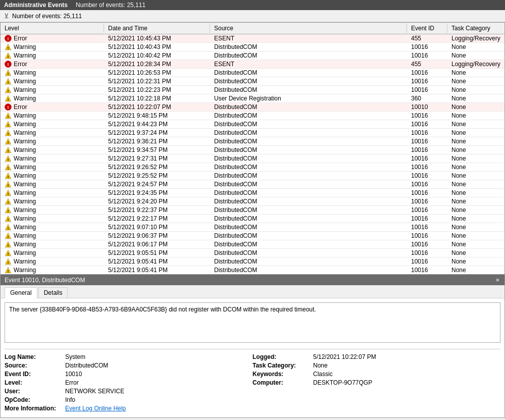 This screenshot has width=505, height=420. Describe the element at coordinates (252, 176) in the screenshot. I see `table-row: !Warning5/12/2021 9:25:52 PMDistributedC…` at that location.